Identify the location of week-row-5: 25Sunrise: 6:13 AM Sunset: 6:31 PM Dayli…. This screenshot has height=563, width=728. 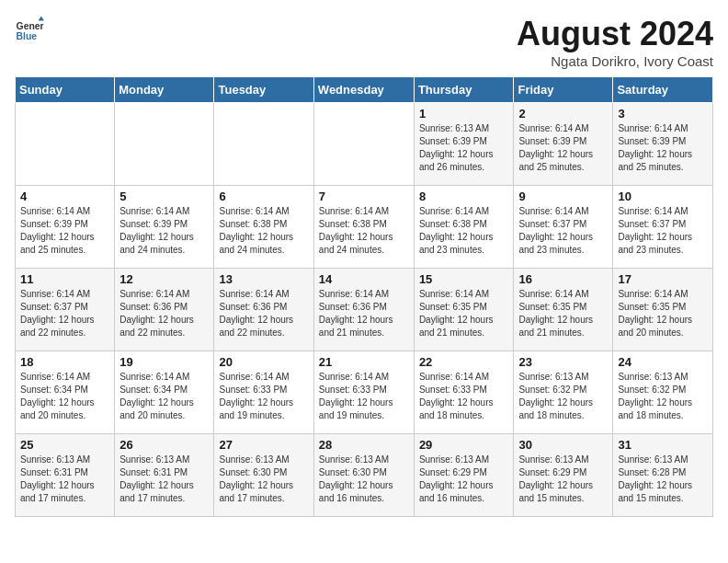
(364, 476).